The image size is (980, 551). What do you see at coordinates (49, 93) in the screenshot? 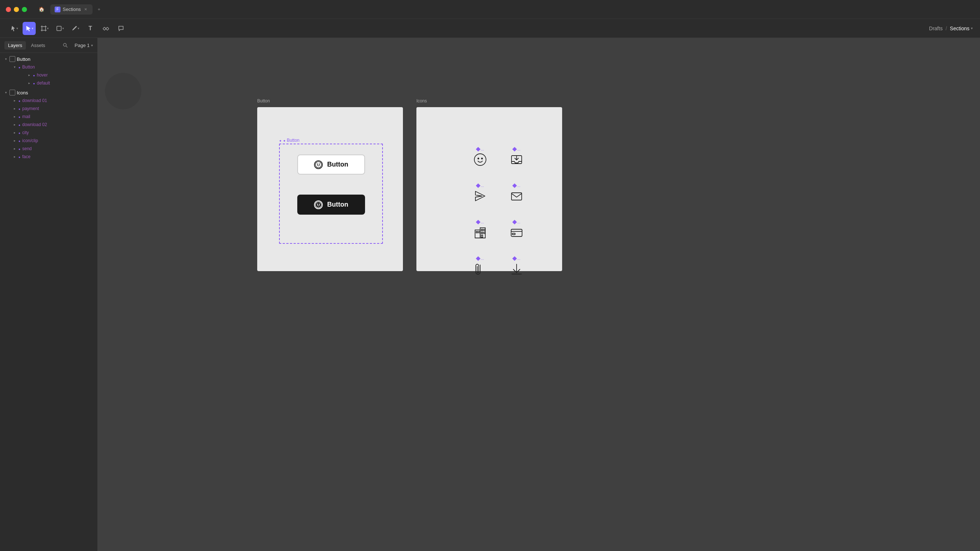
I see `layer-icons-section: ▾ Icons` at bounding box center [49, 93].